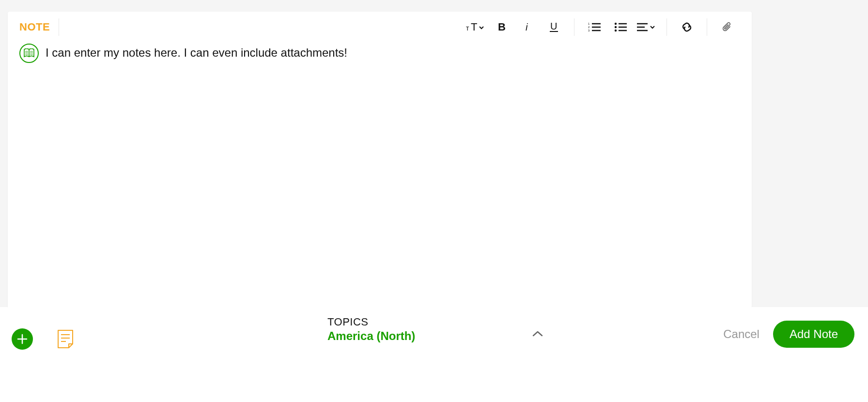 Image resolution: width=868 pixels, height=402 pixels. Describe the element at coordinates (687, 27) in the screenshot. I see `link-button` at that location.